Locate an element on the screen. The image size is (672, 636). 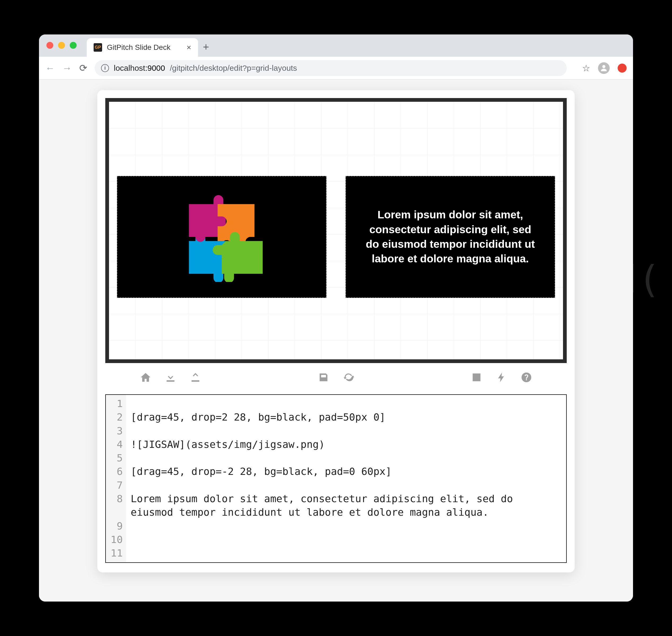
back-icon: ← is located at coordinates (50, 68).